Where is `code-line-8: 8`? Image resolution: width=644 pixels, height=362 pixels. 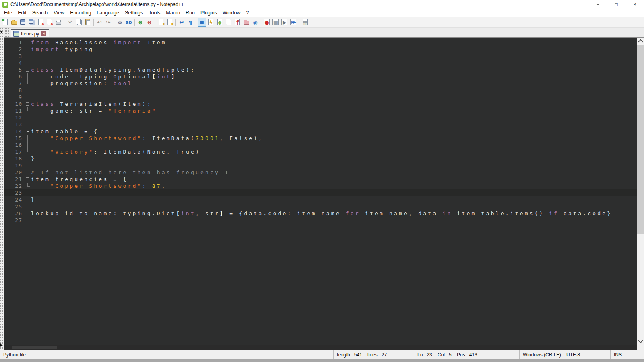
code-line-8: 8 is located at coordinates (320, 90).